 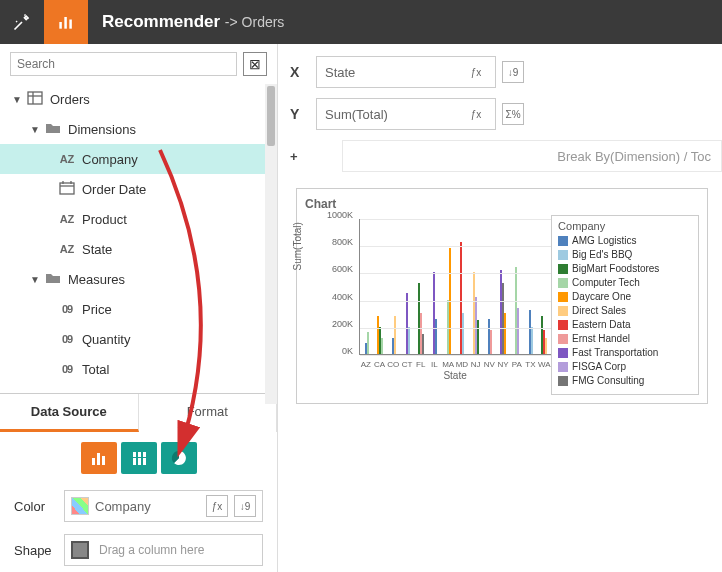 I want to click on sigma-icon: Σ%, so click(x=513, y=114).